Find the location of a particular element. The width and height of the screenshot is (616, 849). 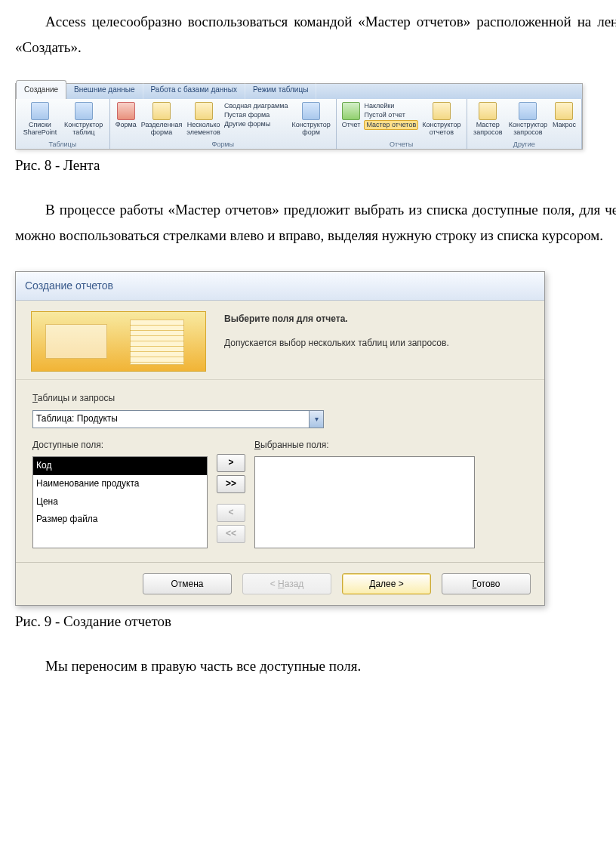

ribbon-report-wizard: Мастер отчетов is located at coordinates (391, 125).